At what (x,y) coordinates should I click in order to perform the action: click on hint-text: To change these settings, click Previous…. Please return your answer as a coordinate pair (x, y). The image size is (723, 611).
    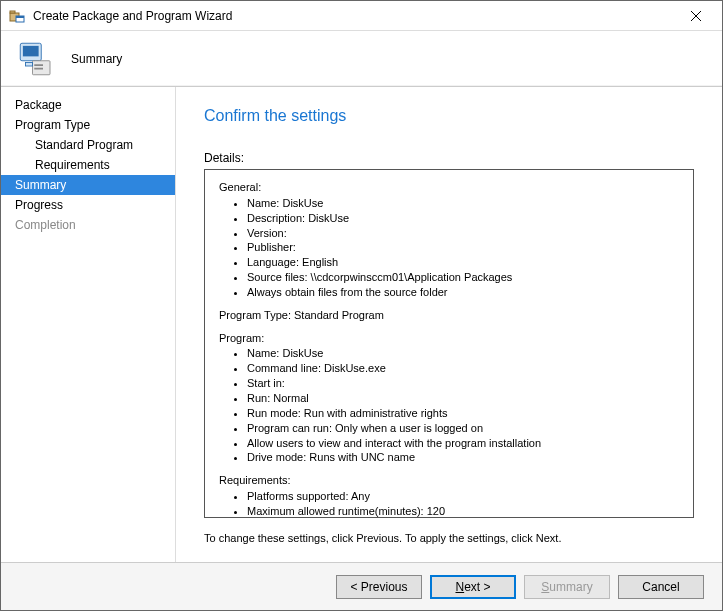
    Looking at the image, I should click on (449, 538).